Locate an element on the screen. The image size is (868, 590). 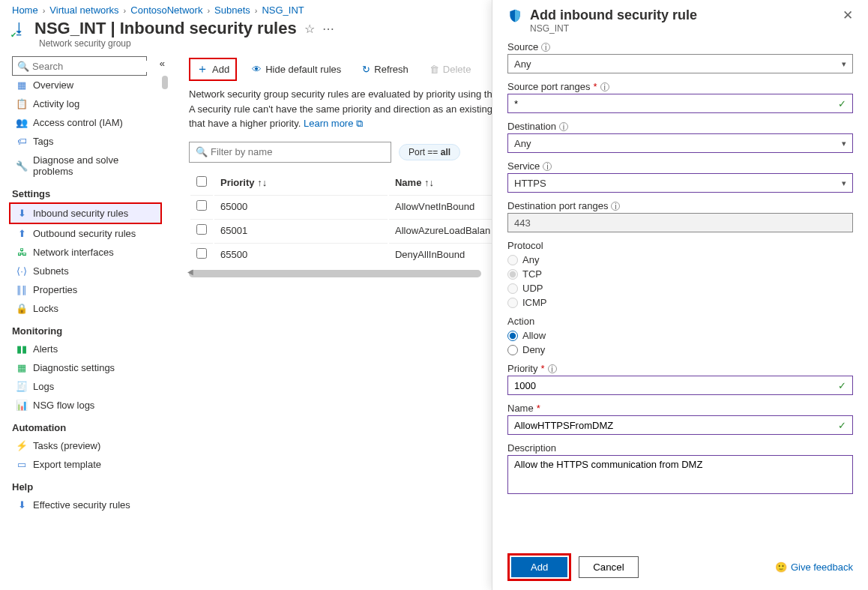
page-title: NSG_INT | Inbound security rules is located at coordinates (166, 28).